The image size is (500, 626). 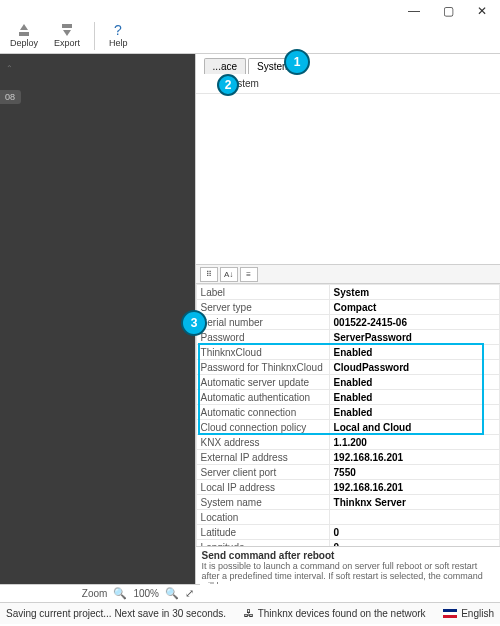 I want to click on property-value: CloudPassword, so click(x=414, y=368).